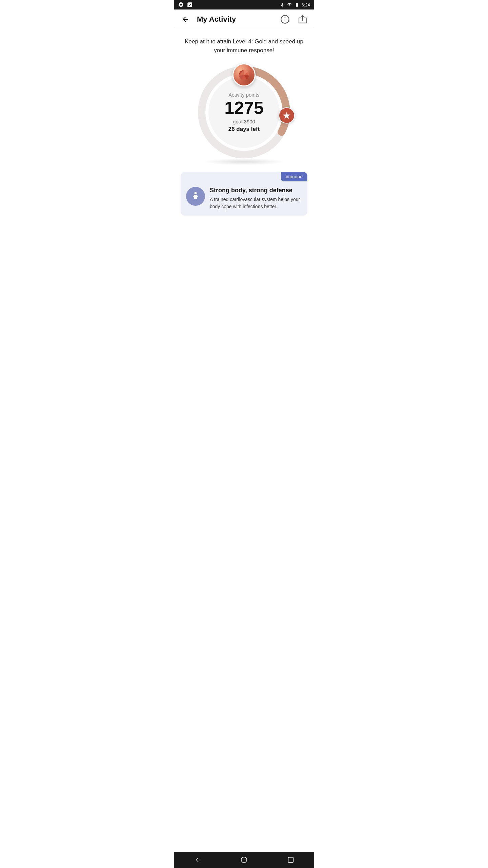 Image resolution: width=488 pixels, height=868 pixels. I want to click on circle-shadow, so click(244, 162).